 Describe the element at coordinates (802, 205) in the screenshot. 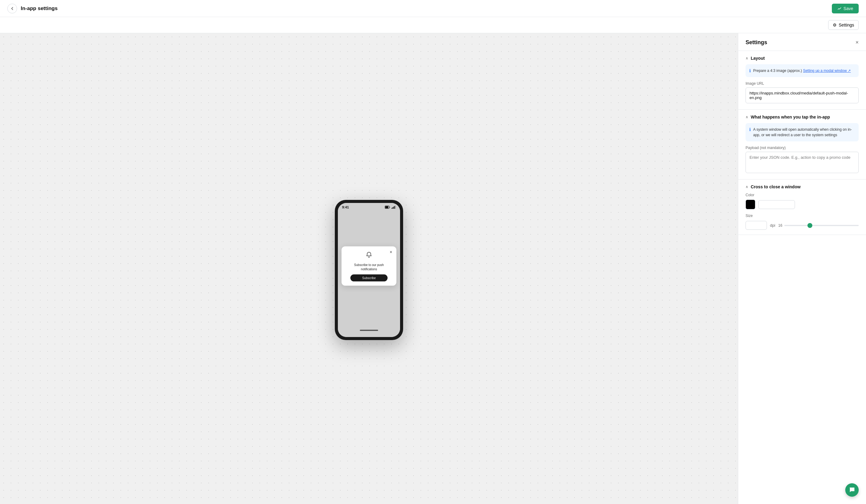

I see `color-row: #000000` at that location.